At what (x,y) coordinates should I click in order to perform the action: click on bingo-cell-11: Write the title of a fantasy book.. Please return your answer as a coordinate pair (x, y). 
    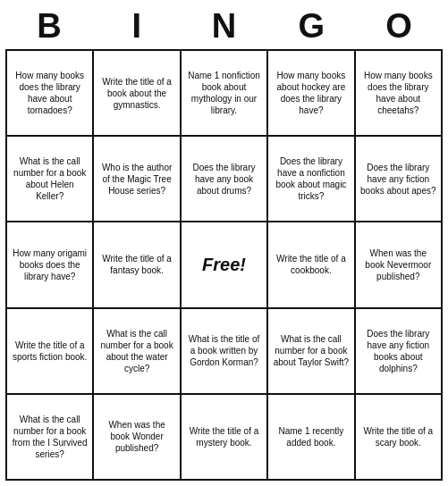
    Looking at the image, I should click on (138, 265).